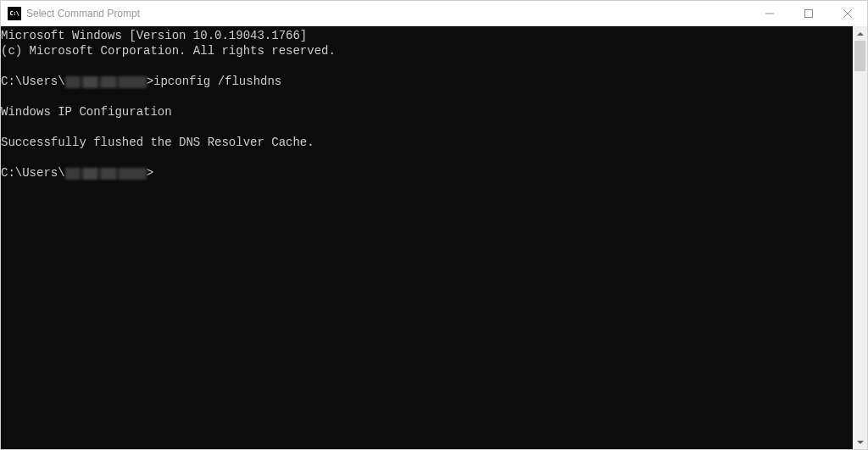 This screenshot has height=450, width=868. Describe the element at coordinates (809, 14) in the screenshot. I see `window-controls` at that location.